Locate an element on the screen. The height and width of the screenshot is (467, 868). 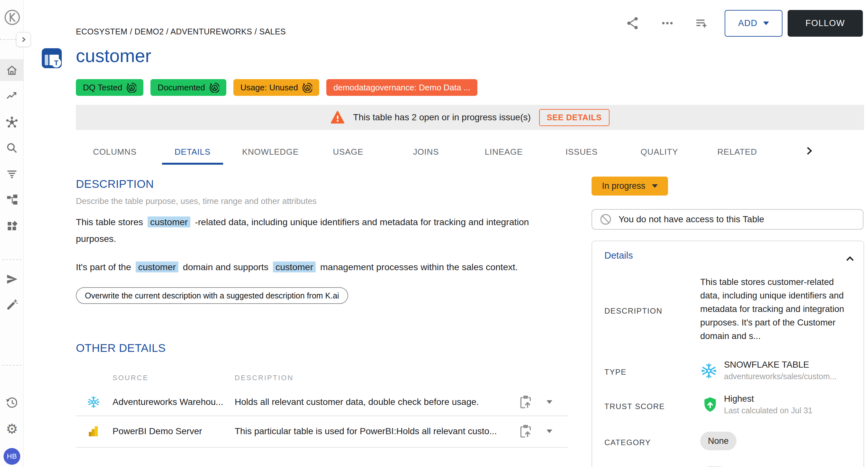
collapse-chevron-icon is located at coordinates (850, 259).